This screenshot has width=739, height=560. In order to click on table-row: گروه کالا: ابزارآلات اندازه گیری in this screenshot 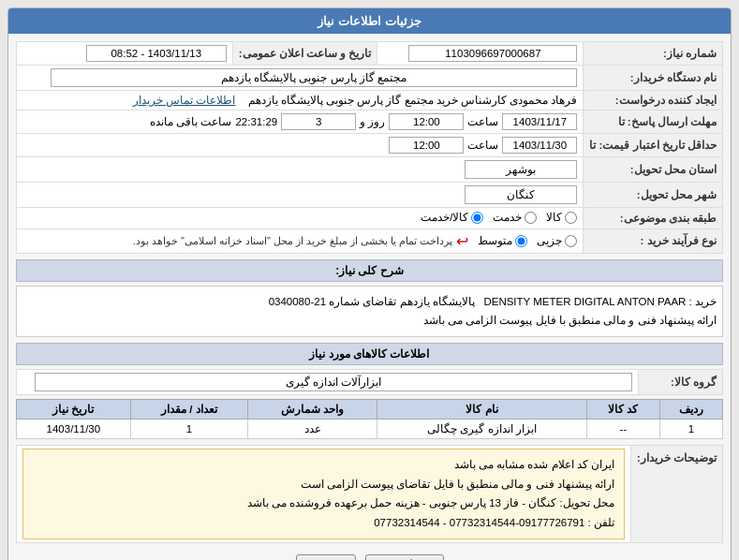, I will do `click(370, 382)`.